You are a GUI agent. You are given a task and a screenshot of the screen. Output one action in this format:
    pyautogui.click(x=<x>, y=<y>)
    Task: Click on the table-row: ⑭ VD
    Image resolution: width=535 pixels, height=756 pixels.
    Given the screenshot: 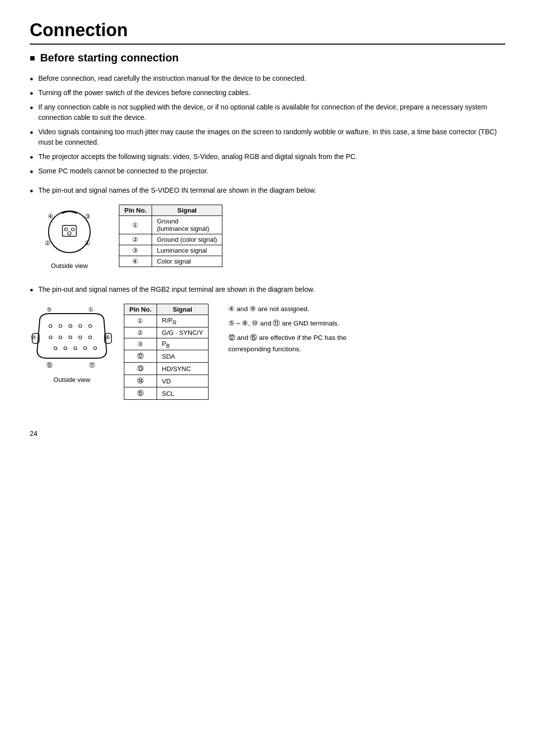 What is the action you would take?
    pyautogui.click(x=166, y=381)
    